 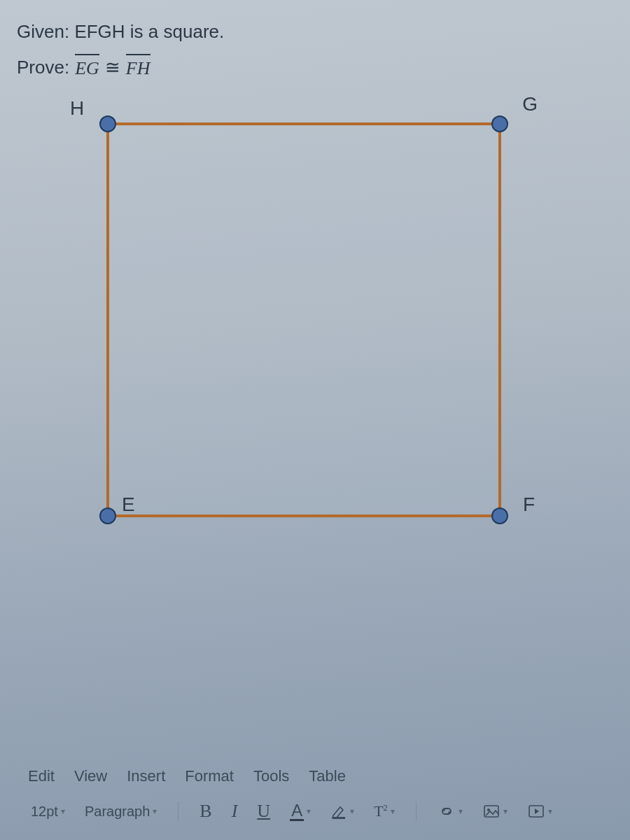 What do you see at coordinates (48, 812) in the screenshot?
I see `font-size-select: 12pt ▾` at bounding box center [48, 812].